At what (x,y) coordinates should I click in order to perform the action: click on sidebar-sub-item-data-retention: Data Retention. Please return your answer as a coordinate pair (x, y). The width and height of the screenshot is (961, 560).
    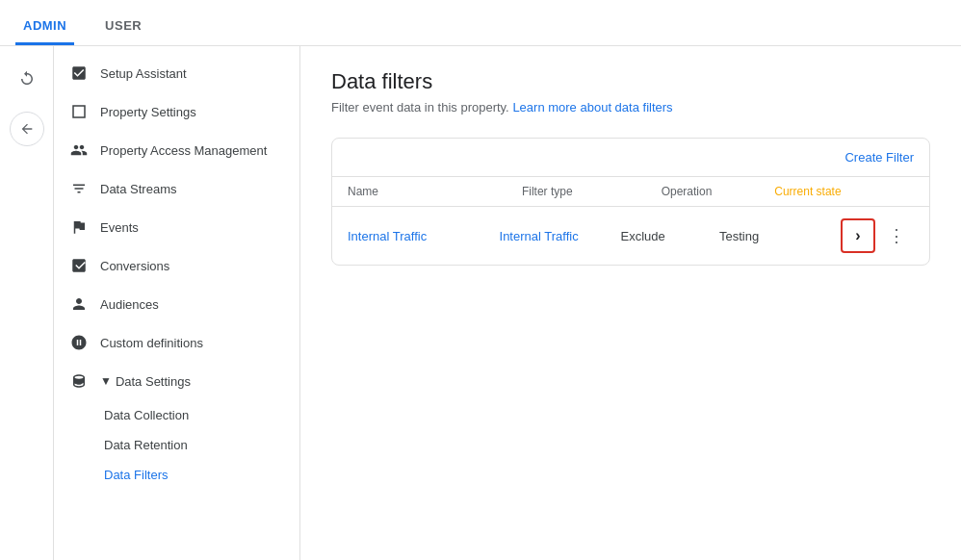
    Looking at the image, I should click on (177, 445).